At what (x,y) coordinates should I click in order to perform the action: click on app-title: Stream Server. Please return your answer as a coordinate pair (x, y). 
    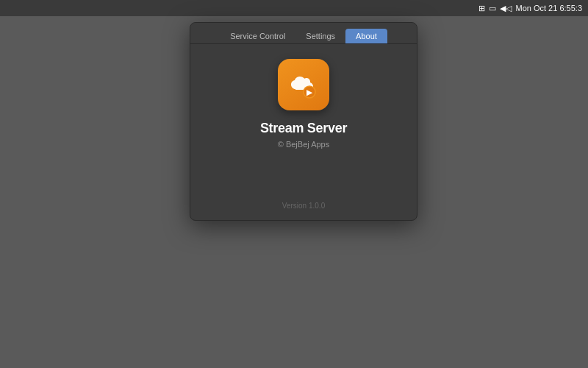
    Looking at the image, I should click on (304, 128).